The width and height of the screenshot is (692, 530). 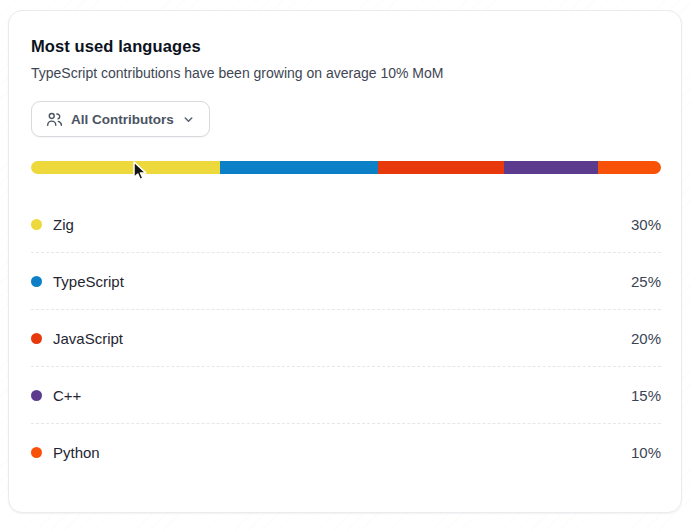 What do you see at coordinates (346, 224) in the screenshot?
I see `language-row: Zig 30%` at bounding box center [346, 224].